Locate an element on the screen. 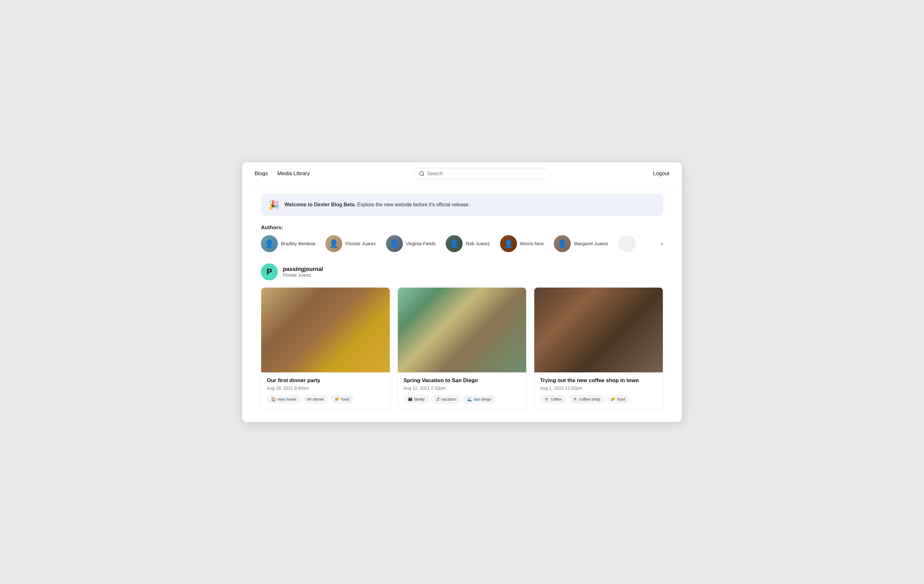 This screenshot has height=584, width=924. card-image-food is located at coordinates (325, 330).